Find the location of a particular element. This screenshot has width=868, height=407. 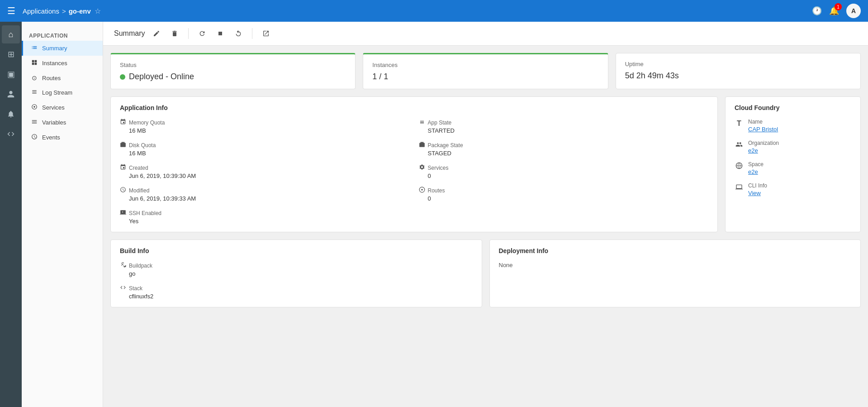

nav-label-services: Services is located at coordinates (53, 108).